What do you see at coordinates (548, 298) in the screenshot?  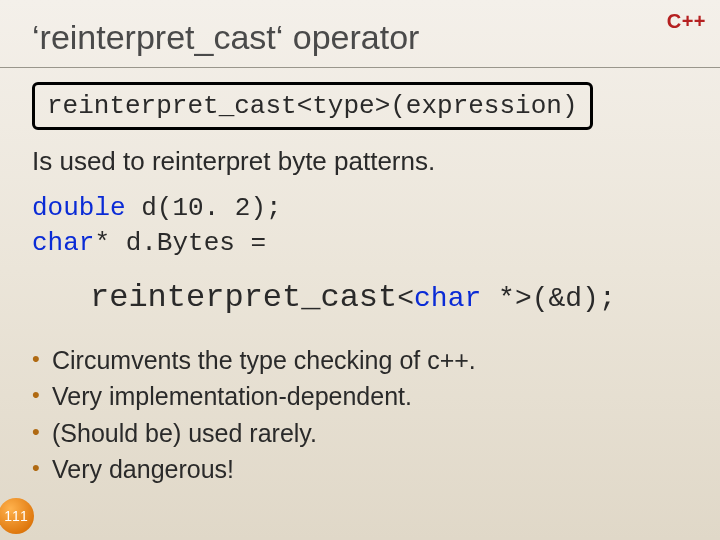 I see `example-tail: *>(&d);` at bounding box center [548, 298].